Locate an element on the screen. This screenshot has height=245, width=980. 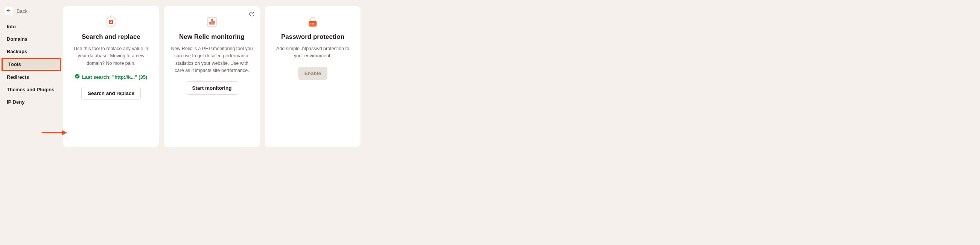
sidebar-item-domains: Domains is located at coordinates (30, 39).